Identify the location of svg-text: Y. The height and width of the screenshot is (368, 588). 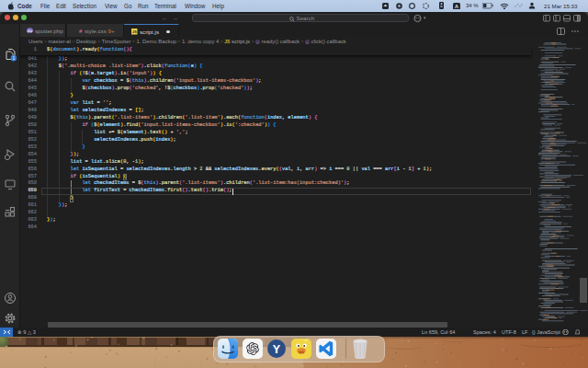
(277, 350).